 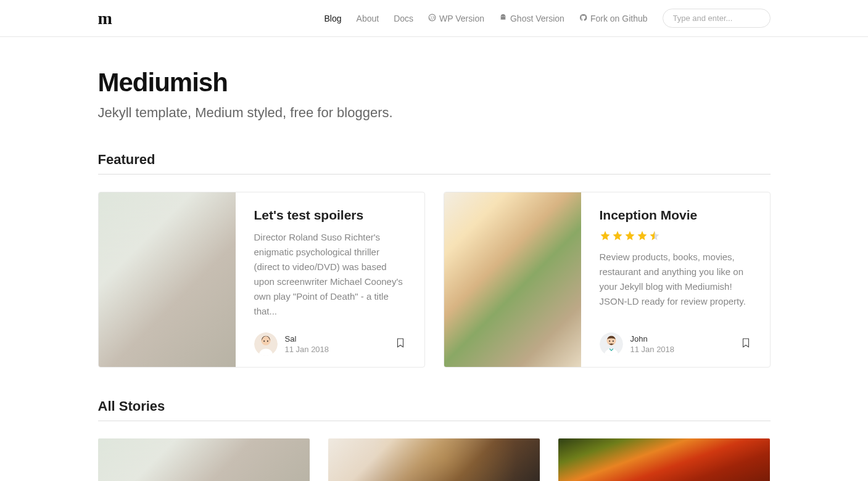 What do you see at coordinates (548, 18) in the screenshot?
I see `nav-links: Blog About Docs WP Version Ghost Version…` at bounding box center [548, 18].